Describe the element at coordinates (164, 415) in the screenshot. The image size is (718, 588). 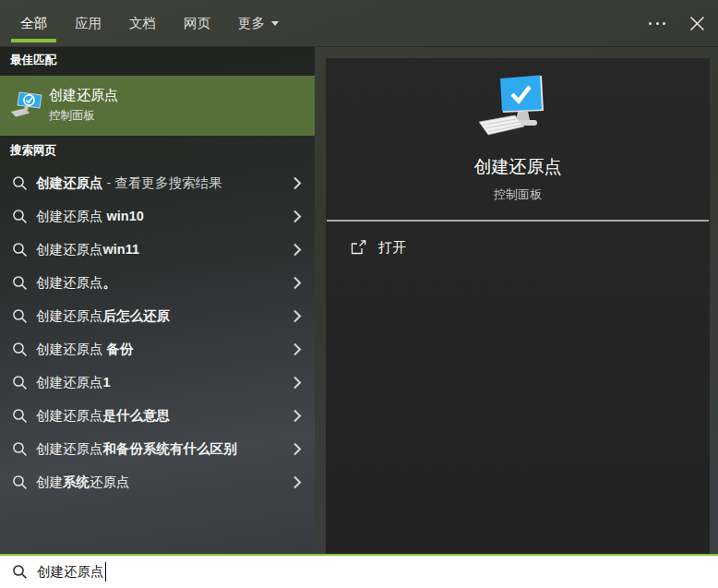
I see `suggestion-text: 创建还原点是什么意思` at that location.